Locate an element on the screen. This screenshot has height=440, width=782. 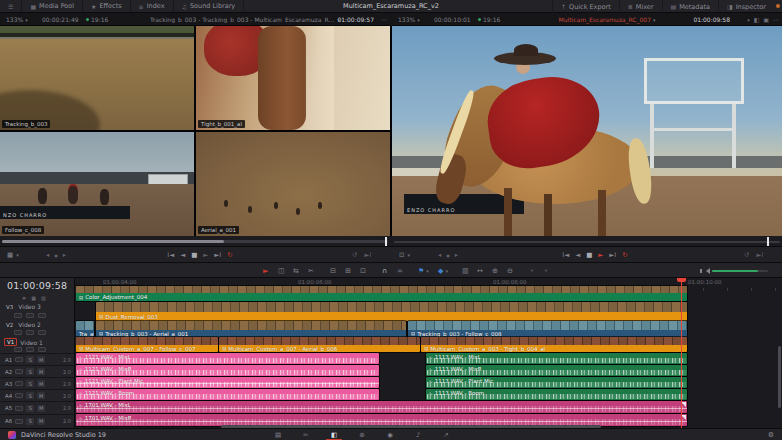
source-zoom-scrollbar is located at coordinates (113, 242).